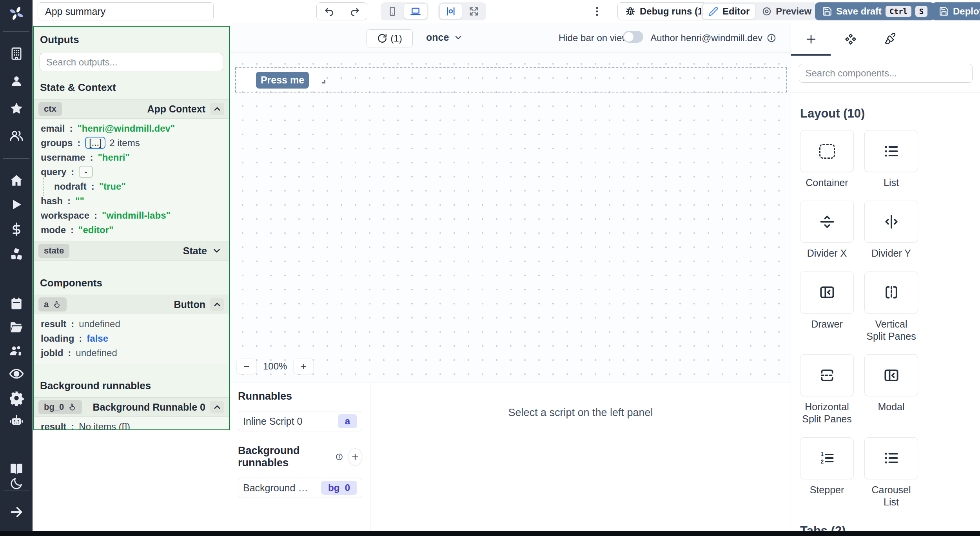 The image size is (980, 536). I want to click on users-icon, so click(16, 136).